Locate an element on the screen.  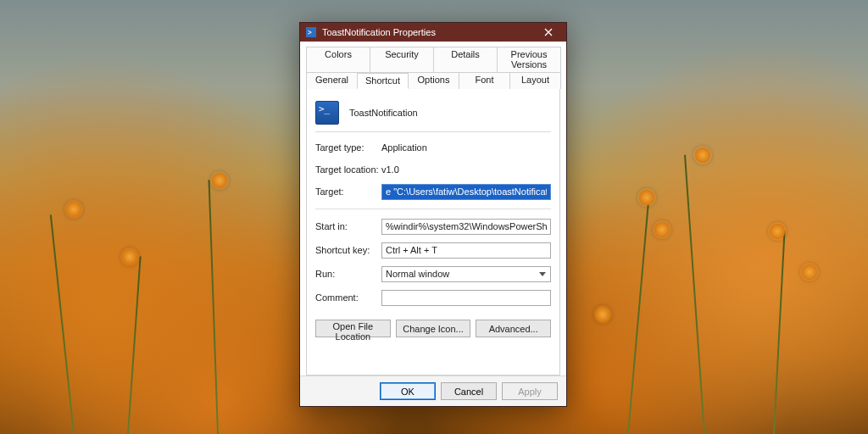
shortcut-key-label: Shortcut key: is located at coordinates (348, 250).